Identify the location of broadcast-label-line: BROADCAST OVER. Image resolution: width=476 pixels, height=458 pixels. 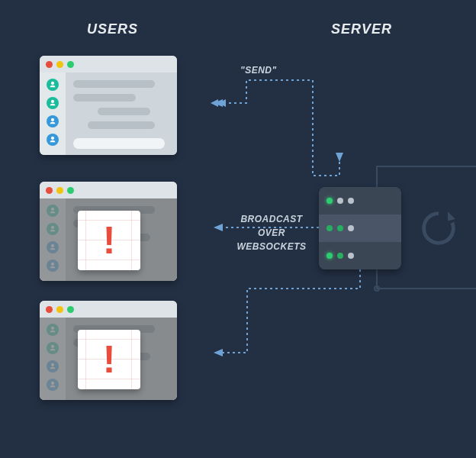
(272, 226).